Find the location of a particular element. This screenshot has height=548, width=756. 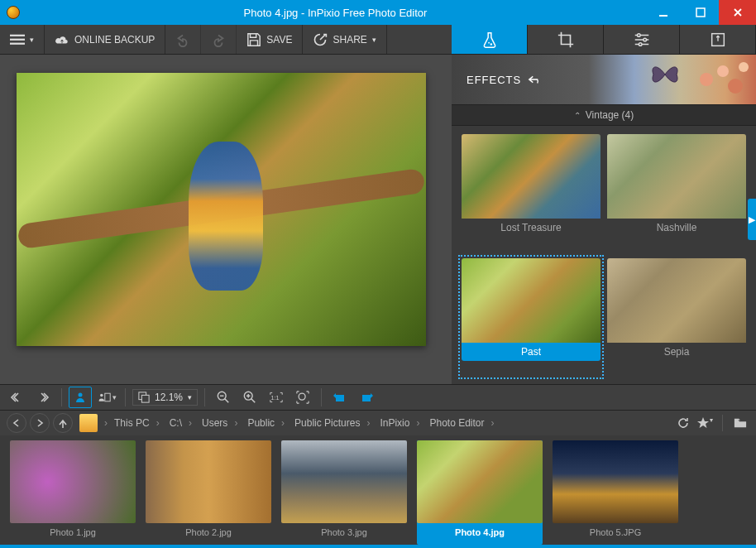

effect-tile-sepia: Sepia is located at coordinates (677, 317).